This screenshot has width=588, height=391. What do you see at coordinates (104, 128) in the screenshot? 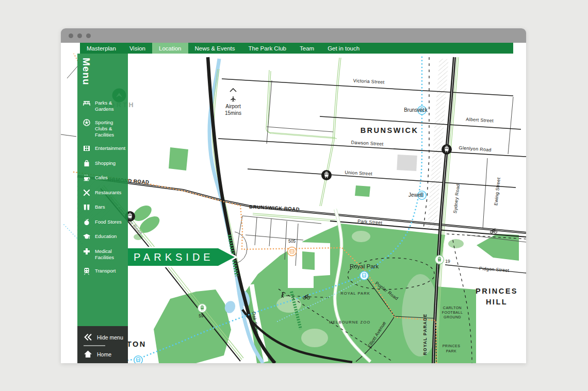
I see `sidebar-item-sporting-clubs: Sporting Clubs & Facilities` at bounding box center [104, 128].